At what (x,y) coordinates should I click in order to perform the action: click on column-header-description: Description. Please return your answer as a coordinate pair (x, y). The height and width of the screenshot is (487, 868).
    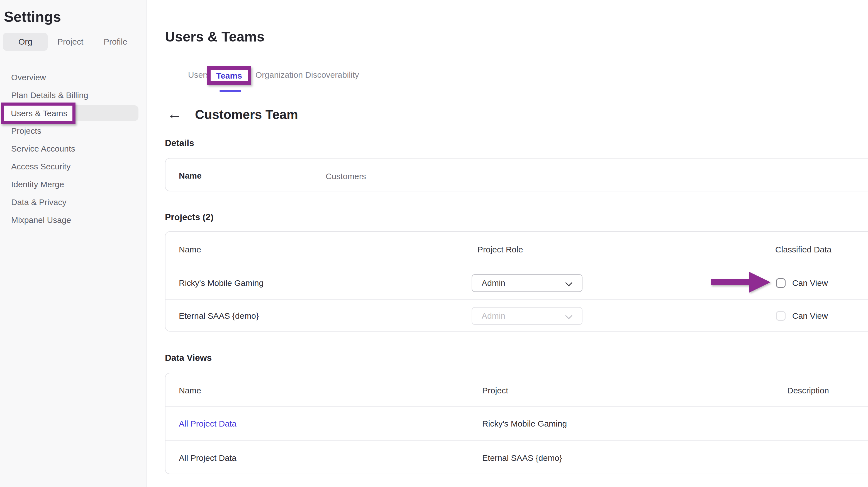
    Looking at the image, I should click on (808, 391).